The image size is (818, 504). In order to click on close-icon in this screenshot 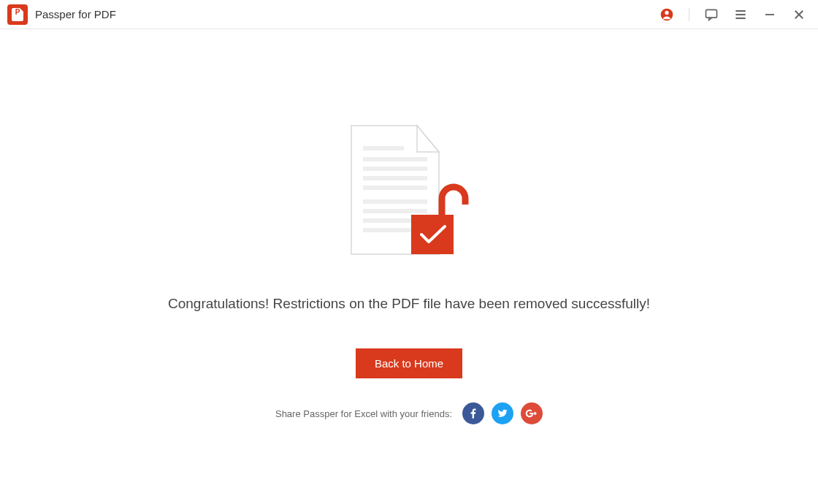, I will do `click(799, 15)`.